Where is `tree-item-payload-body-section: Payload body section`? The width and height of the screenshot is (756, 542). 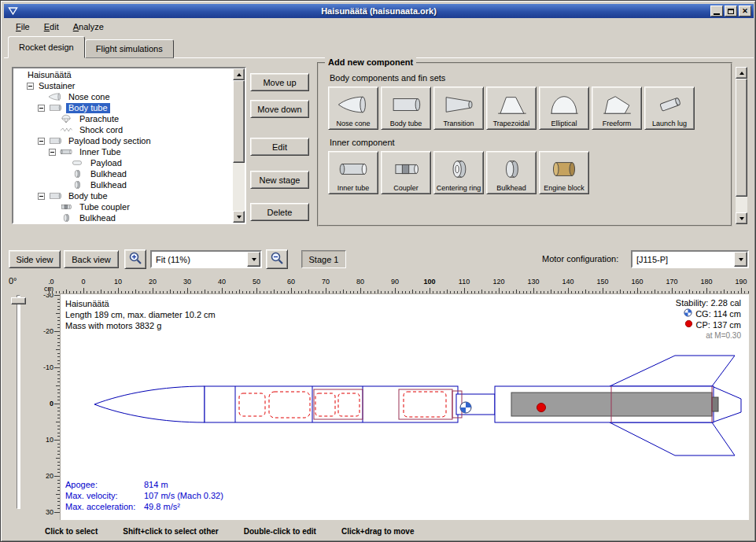 tree-item-payload-body-section: Payload body section is located at coordinates (123, 141).